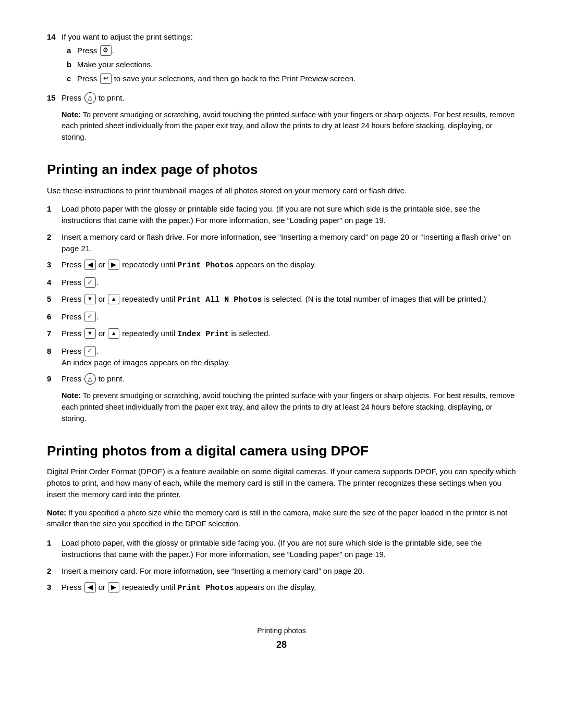  What do you see at coordinates (54, 237) in the screenshot?
I see `s1-step-2-num: 2` at bounding box center [54, 237].